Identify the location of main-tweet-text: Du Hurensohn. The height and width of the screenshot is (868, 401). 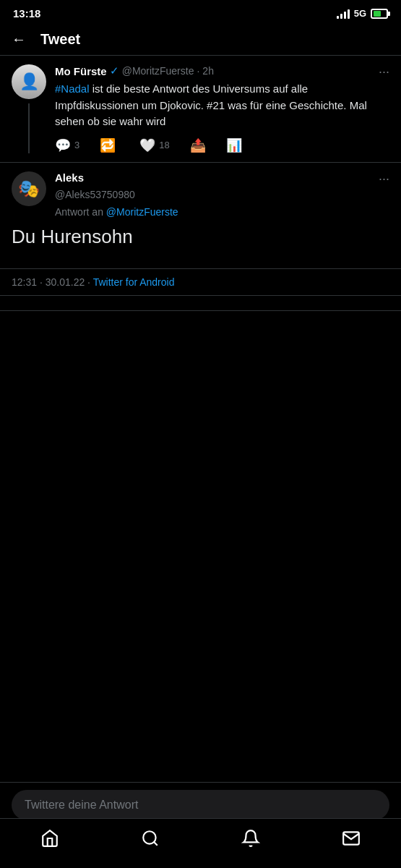
(201, 237).